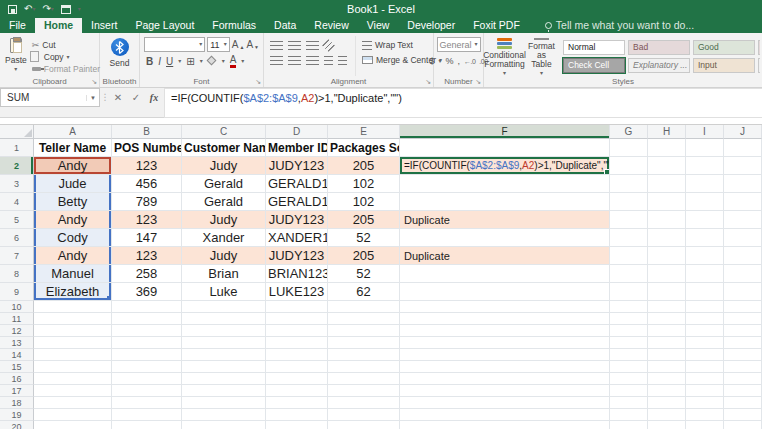  What do you see at coordinates (667, 415) in the screenshot?
I see `cell-H19` at bounding box center [667, 415].